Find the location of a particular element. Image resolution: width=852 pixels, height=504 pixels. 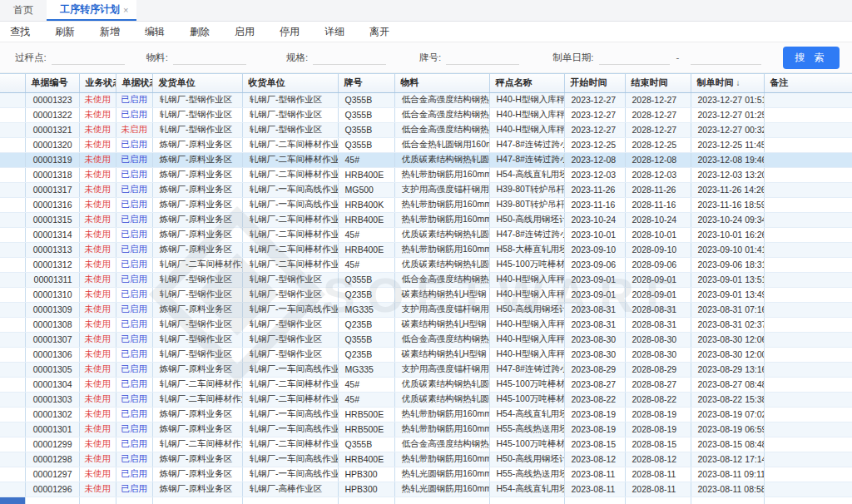

table-row: 00001303未使用已启用轧钢厂-二车间棒材作业区轧钢厂-二车间棒材作业区45… is located at coordinates (426, 399).